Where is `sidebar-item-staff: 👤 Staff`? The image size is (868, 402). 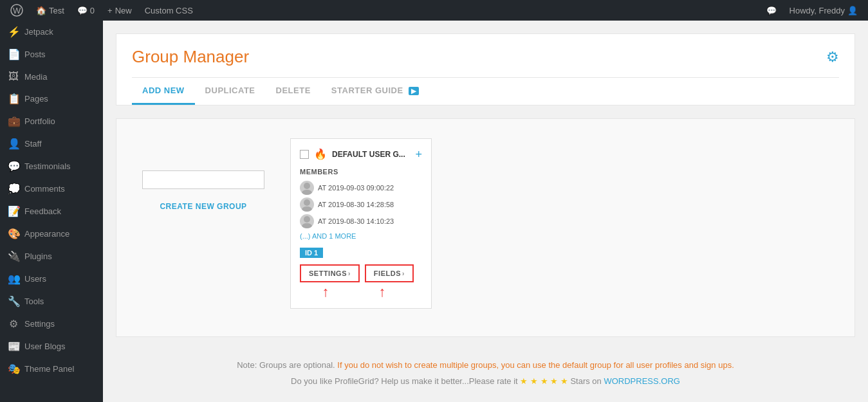 sidebar-item-staff: 👤 Staff is located at coordinates (51, 144).